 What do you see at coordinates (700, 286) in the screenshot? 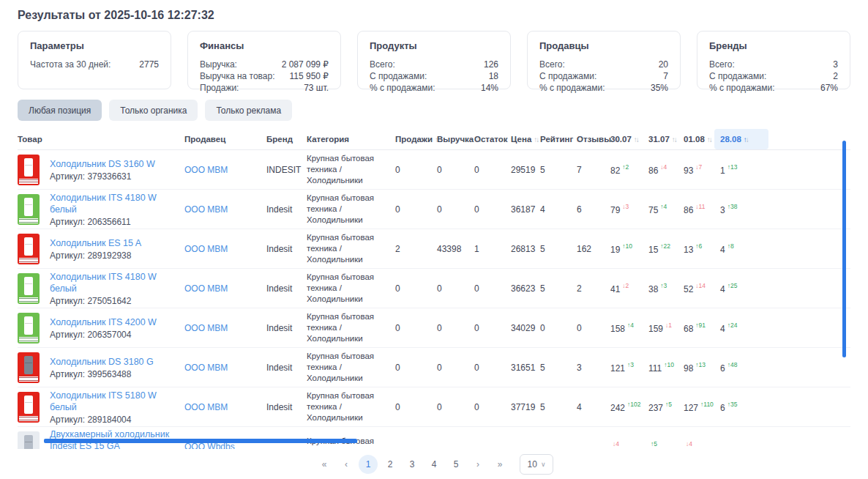
I see `trend-delta: ↓14` at bounding box center [700, 286].